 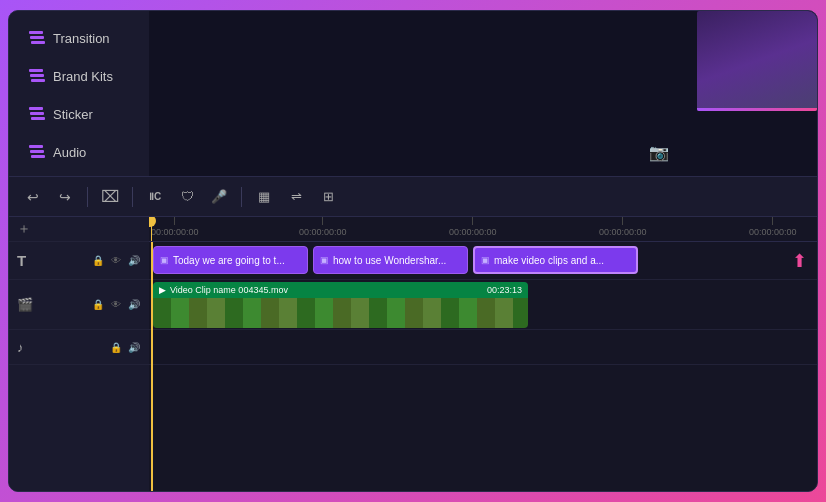 I want to click on track-labels: ＋ T 🔒 👁 🔊 🎬 🔒 👁 🔊, so click(x=79, y=354).